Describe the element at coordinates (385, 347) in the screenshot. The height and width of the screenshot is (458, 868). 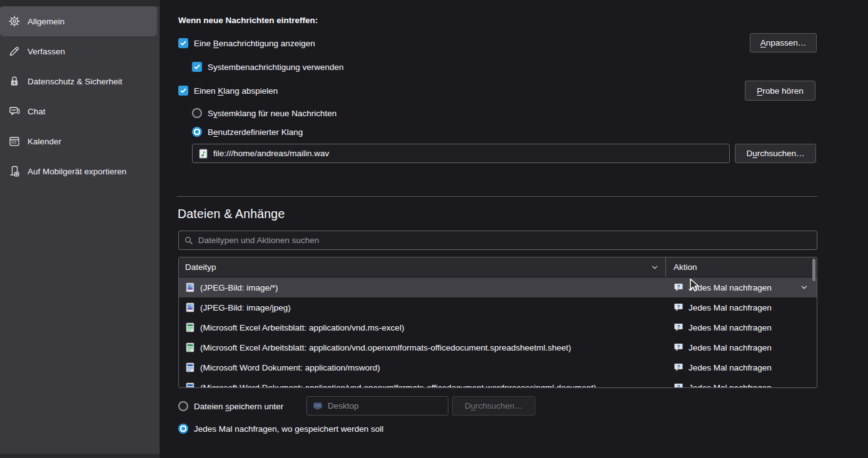
I see `file-type-label: (Microsoft Excel Arbeitsblatt: applicati…` at that location.